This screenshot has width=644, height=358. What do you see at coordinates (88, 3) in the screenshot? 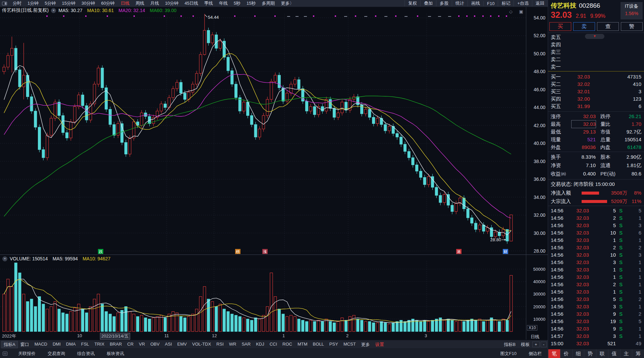
I see `period-tab: 30分钟` at bounding box center [88, 3].